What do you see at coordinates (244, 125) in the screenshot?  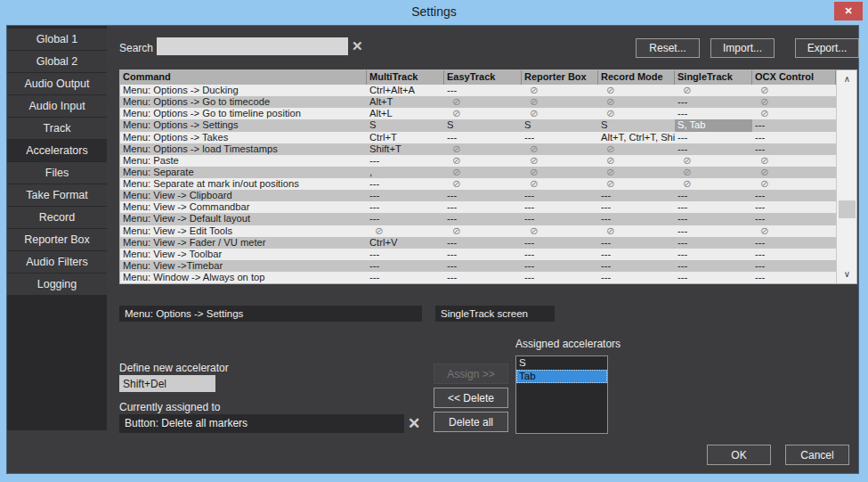 I see `command-cell: Menu: Options -> Settings` at bounding box center [244, 125].